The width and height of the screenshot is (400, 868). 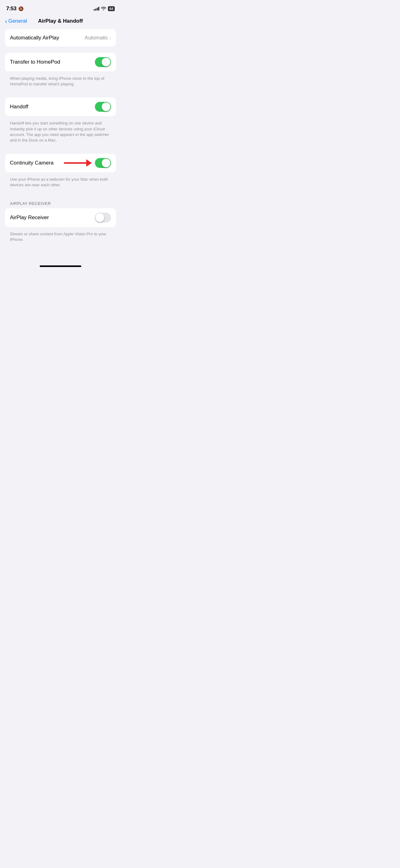 What do you see at coordinates (61, 218) in the screenshot?
I see `airplay-receiver-row: AirPlay Receiver` at bounding box center [61, 218].